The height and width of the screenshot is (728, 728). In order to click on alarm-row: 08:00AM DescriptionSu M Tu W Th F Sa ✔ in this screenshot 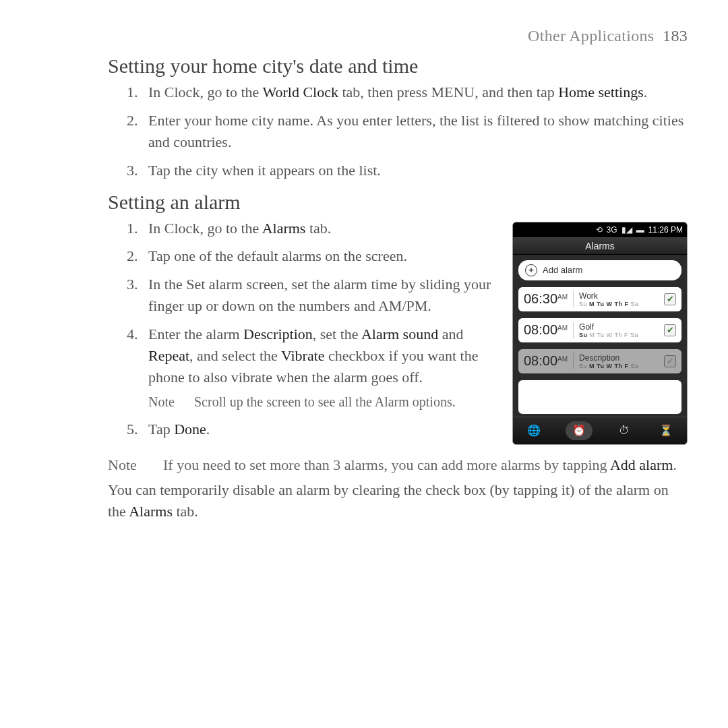, I will do `click(600, 361)`.